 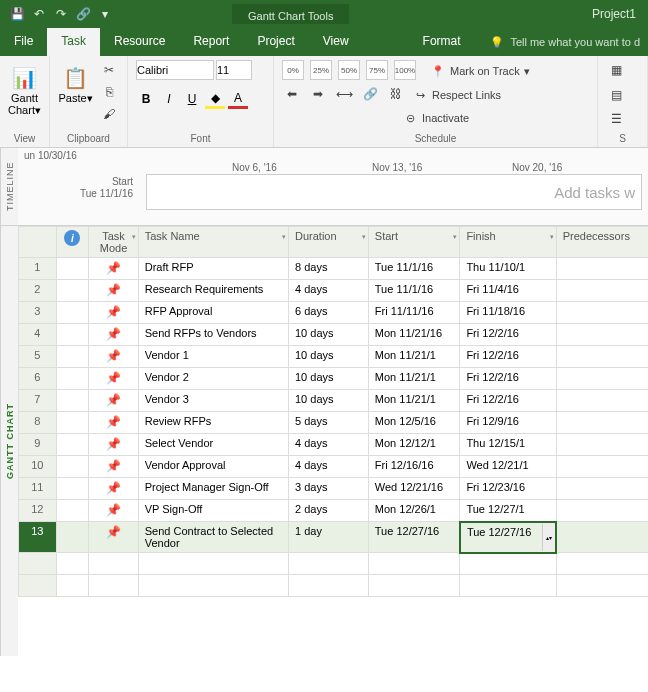 I want to click on cell-taskname: Vendor 2, so click(x=213, y=379).